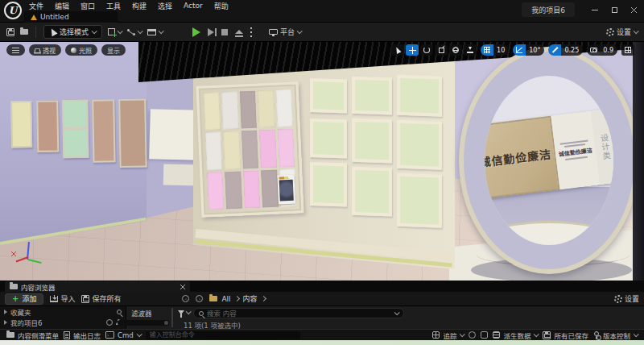 This screenshot has width=644, height=345. What do you see at coordinates (222, 32) in the screenshot?
I see `play-controls` at bounding box center [222, 32].